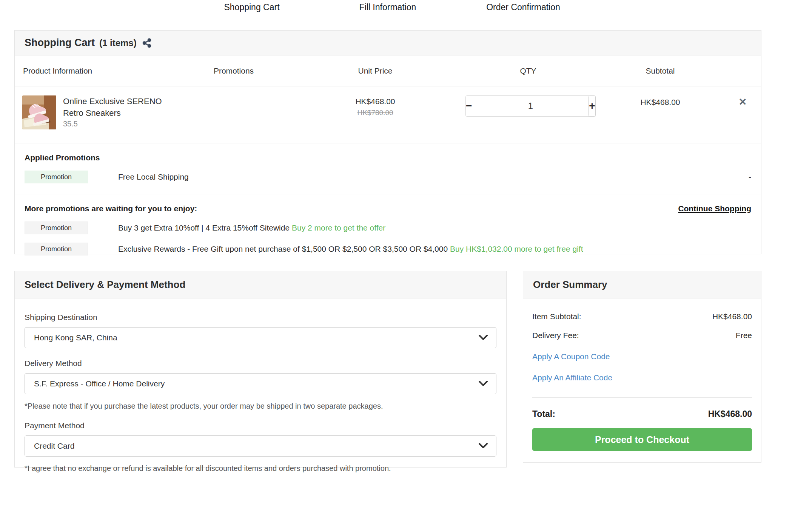 This screenshot has height=506, width=812. I want to click on delivery-fee-row: Delivery Fee: Free, so click(642, 335).